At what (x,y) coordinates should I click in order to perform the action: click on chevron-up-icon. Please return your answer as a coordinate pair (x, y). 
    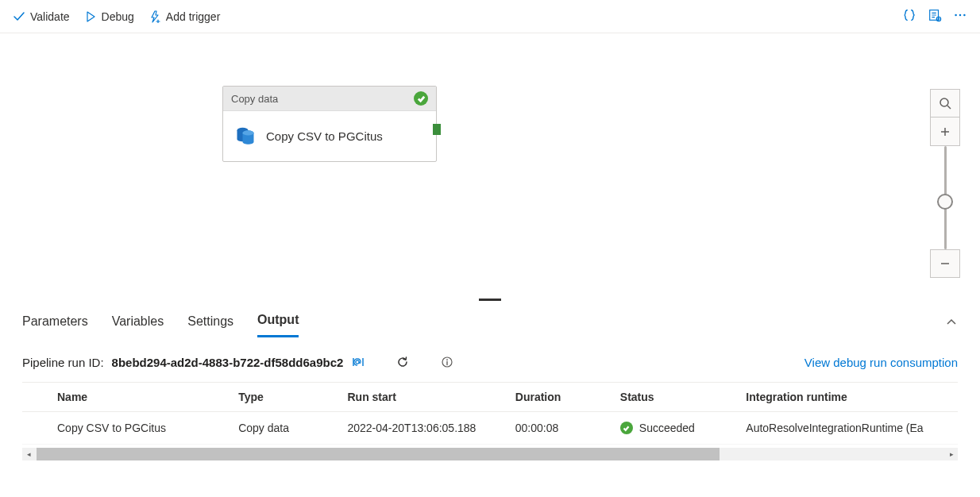
    Looking at the image, I should click on (951, 322).